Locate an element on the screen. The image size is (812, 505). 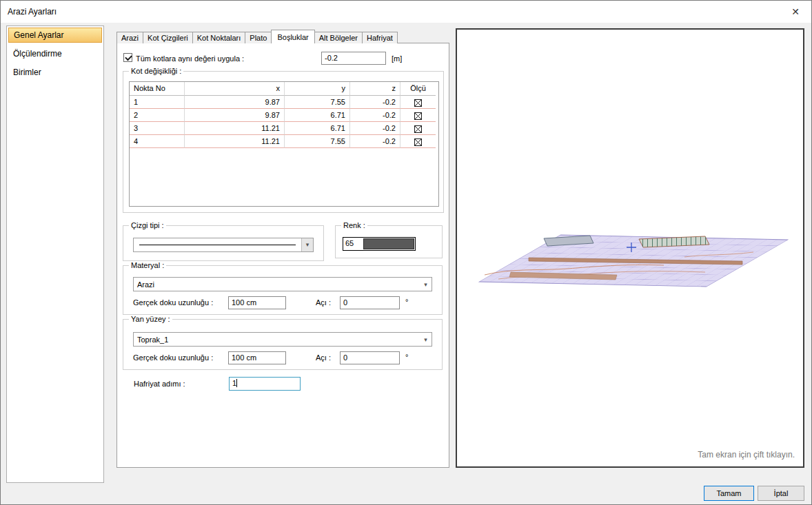
sidebar-item-olculendirme: Ölçülendirme is located at coordinates (55, 54).